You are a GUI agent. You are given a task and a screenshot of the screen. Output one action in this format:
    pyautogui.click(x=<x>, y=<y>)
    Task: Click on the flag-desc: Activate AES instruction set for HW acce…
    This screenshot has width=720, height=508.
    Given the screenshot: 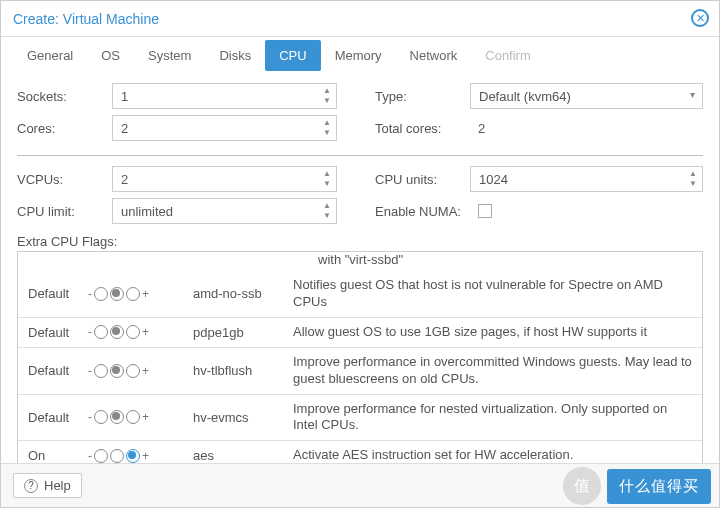 What is the action you would take?
    pyautogui.click(x=498, y=456)
    